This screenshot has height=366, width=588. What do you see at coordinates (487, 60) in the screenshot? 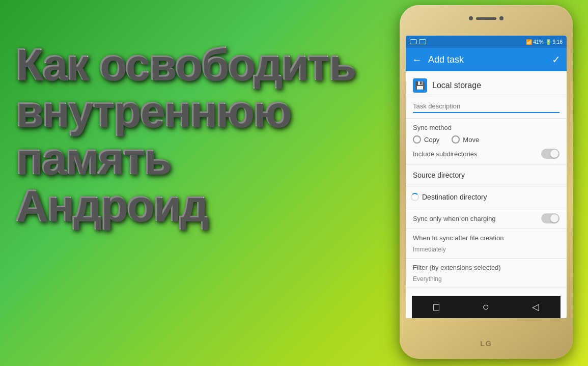
I see `header-title: Add task` at bounding box center [487, 60].